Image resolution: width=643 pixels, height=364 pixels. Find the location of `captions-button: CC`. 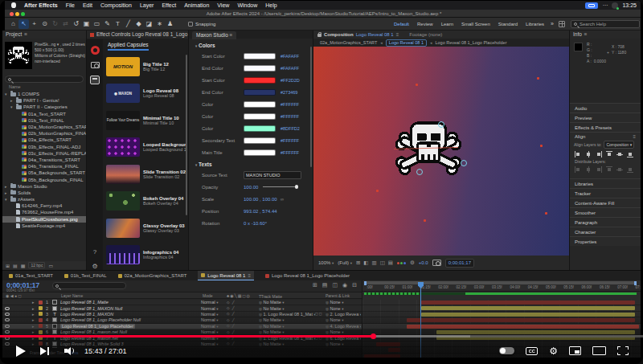

captions-button: CC is located at coordinates (532, 351).